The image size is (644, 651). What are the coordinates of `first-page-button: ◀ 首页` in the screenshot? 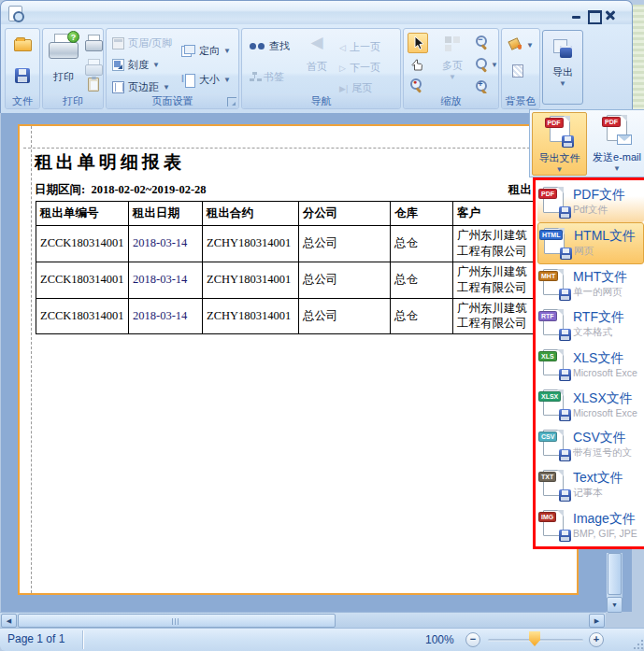 It's located at (317, 62).